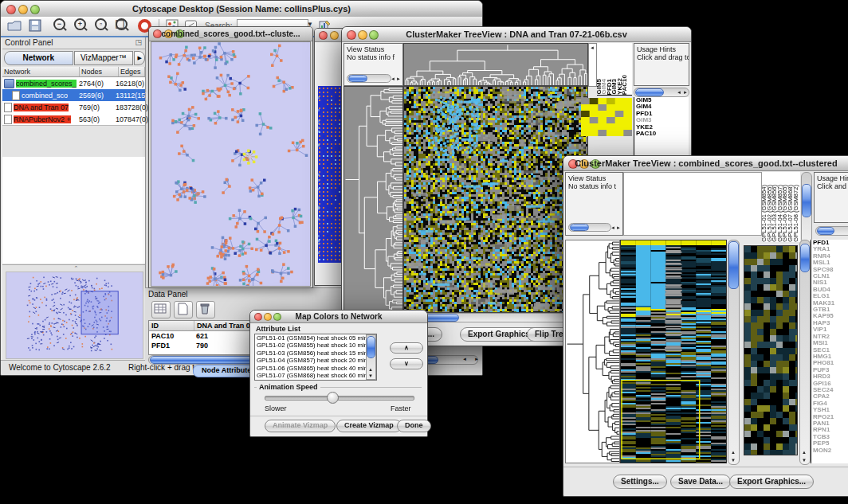 This screenshot has height=504, width=848. Describe the element at coordinates (311, 376) in the screenshot. I see `attribute-item: GPL51-07 (GSM868) heat shock 60 min` at that location.